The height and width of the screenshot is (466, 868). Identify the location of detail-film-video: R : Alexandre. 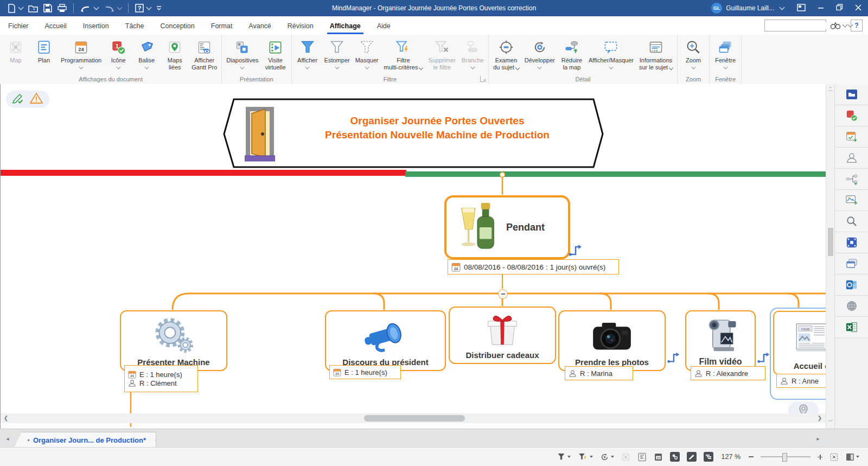
(728, 373).